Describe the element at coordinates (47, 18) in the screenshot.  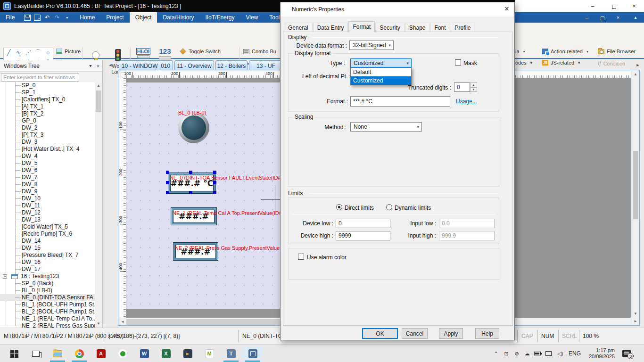
I see `undo-icon: ↶` at that location.